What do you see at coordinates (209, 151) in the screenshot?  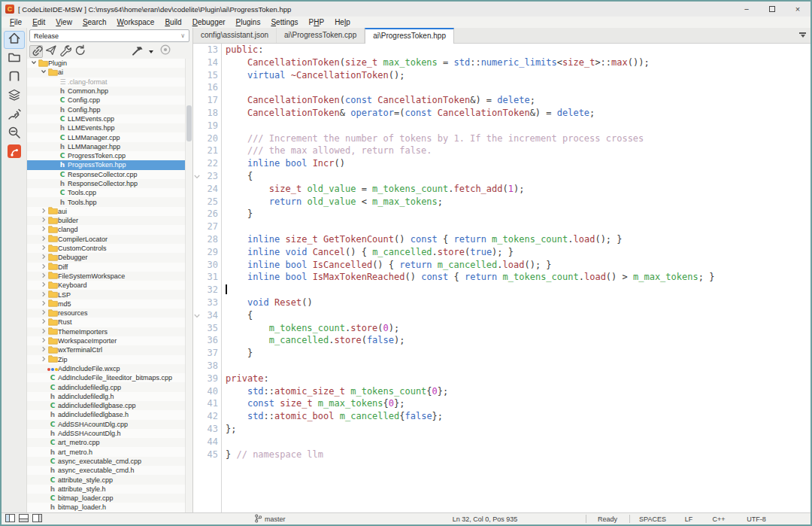 I see `line-number: 21` at bounding box center [209, 151].